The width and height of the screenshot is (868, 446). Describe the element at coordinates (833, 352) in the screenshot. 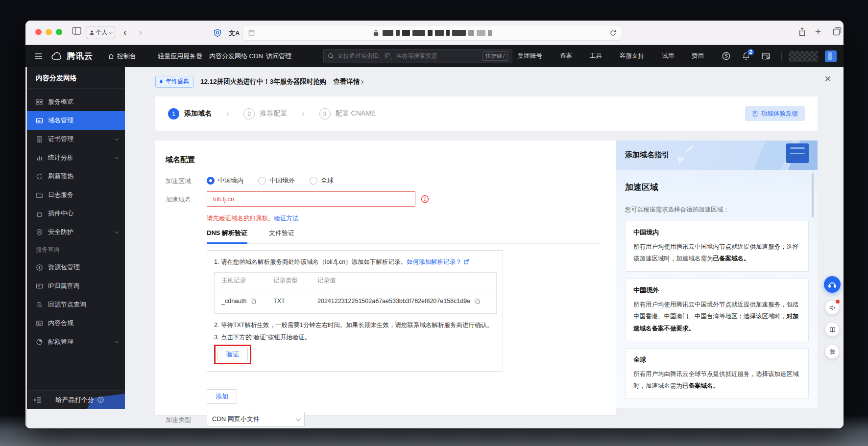

I see `sliders-icon` at that location.